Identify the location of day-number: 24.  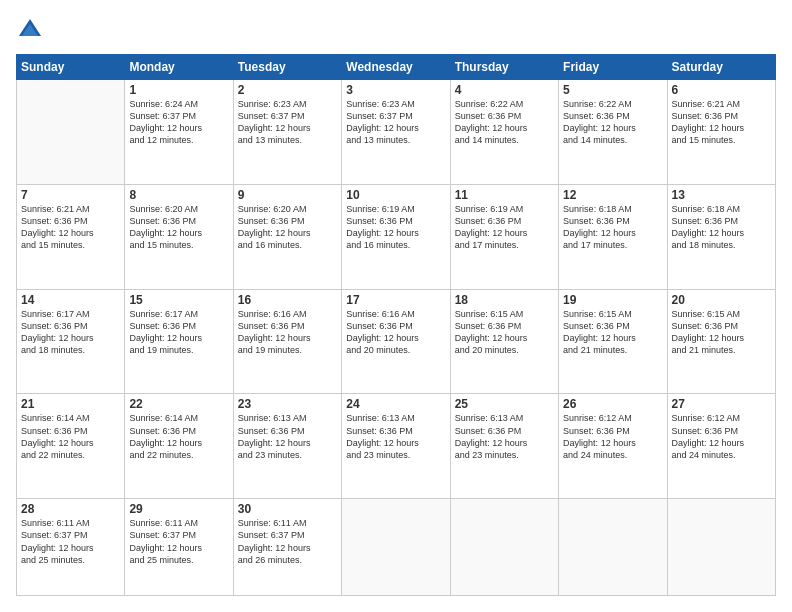
(396, 404).